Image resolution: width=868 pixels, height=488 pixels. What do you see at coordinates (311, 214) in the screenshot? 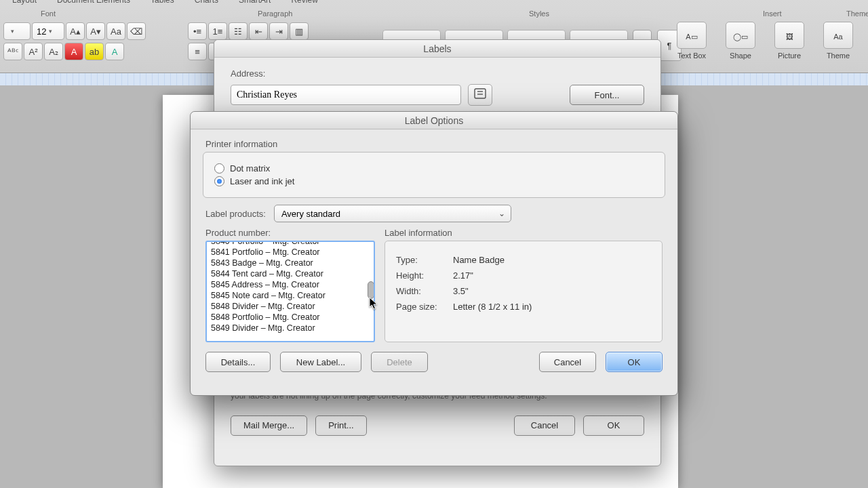
I see `label-products-value: Avery standard` at bounding box center [311, 214].